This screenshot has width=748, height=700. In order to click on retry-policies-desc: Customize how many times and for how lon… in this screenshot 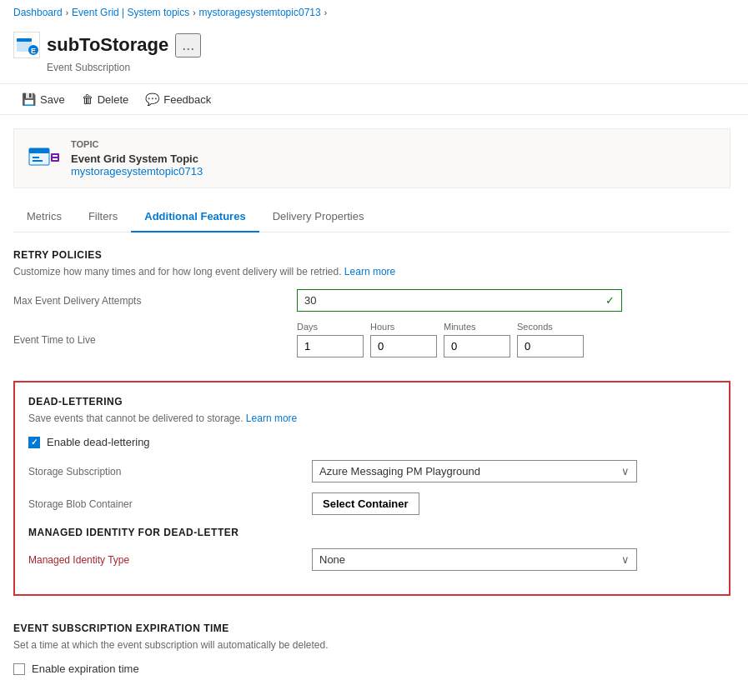, I will do `click(372, 272)`.